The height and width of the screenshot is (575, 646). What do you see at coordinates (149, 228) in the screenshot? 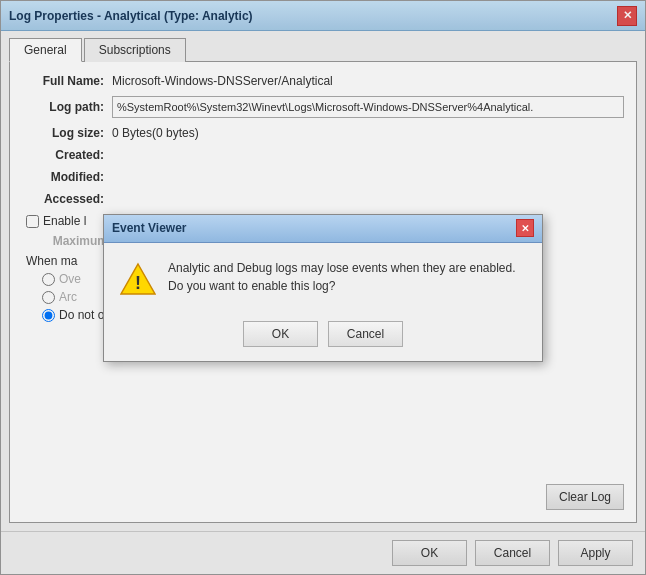
I see `event-dialog-title: Event Viewer` at bounding box center [149, 228].